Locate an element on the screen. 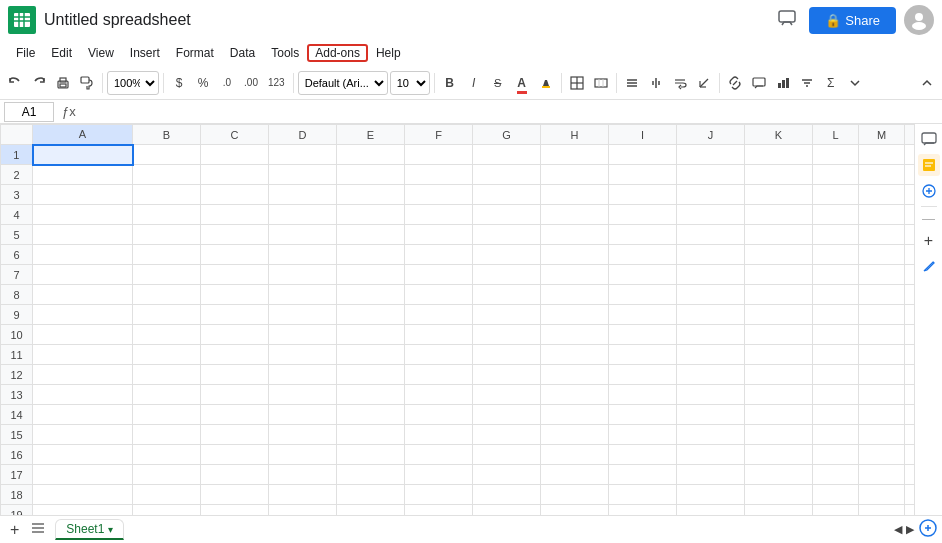  cell-E18 is located at coordinates (371, 495).